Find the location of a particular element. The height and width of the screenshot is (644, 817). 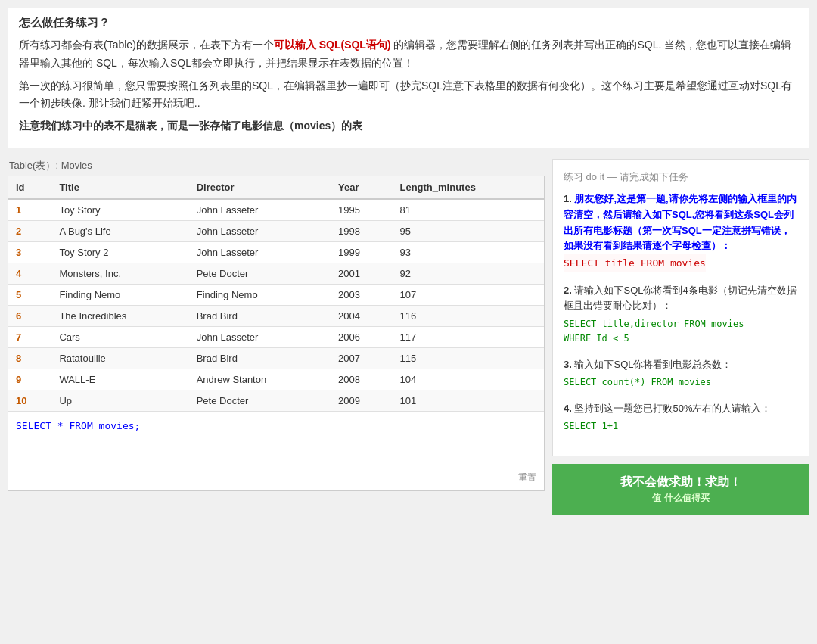

cell-year: 2003 is located at coordinates (362, 294).